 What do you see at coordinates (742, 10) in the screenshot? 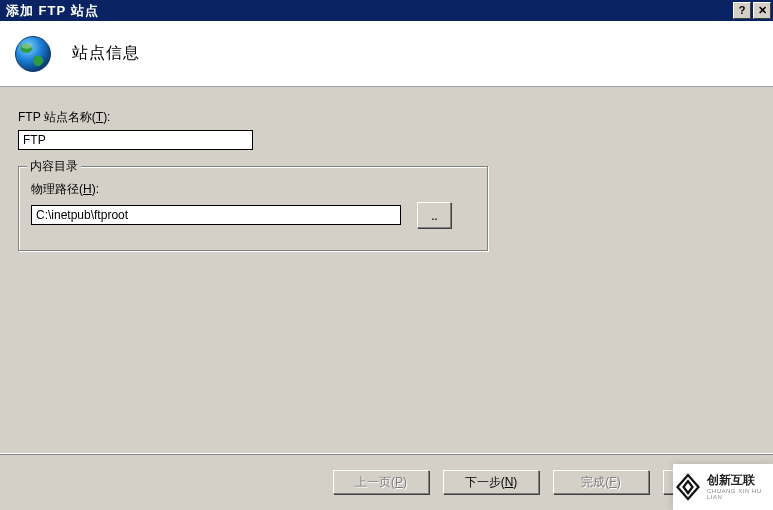
I see `help-button: ?` at bounding box center [742, 10].